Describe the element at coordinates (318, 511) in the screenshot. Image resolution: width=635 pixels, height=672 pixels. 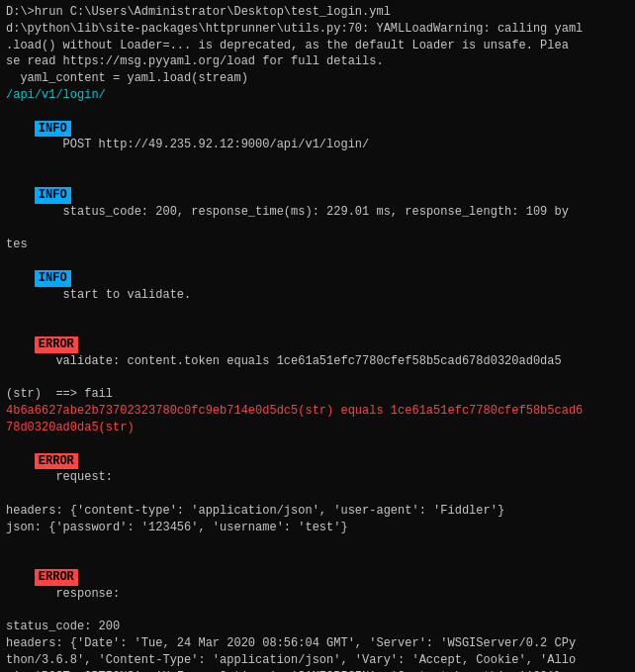
I see `headers-line: headers: {'content-type': 'application/j…` at that location.